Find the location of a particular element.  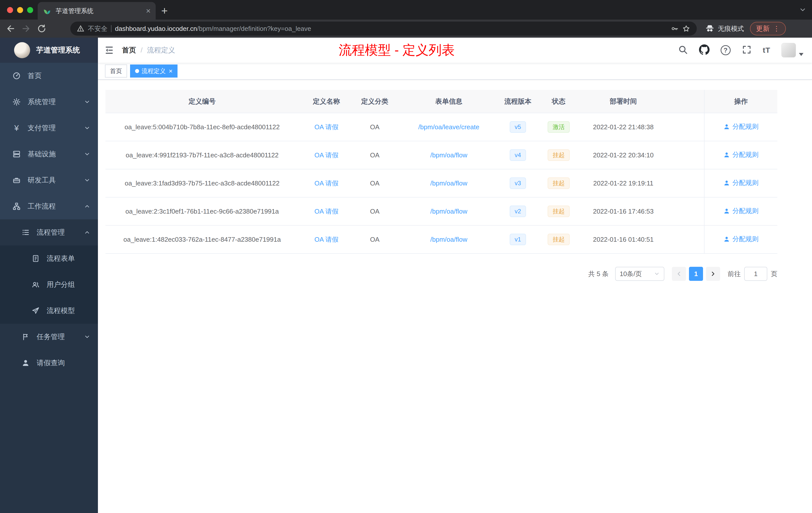

sidebar-item-process-model: 流程模型 is located at coordinates (49, 311).